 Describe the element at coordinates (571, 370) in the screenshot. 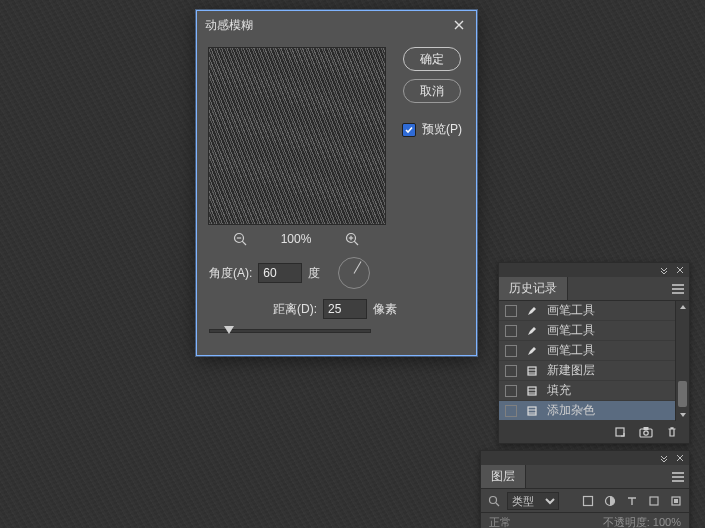

I see `history-item-label: 新建图层` at that location.